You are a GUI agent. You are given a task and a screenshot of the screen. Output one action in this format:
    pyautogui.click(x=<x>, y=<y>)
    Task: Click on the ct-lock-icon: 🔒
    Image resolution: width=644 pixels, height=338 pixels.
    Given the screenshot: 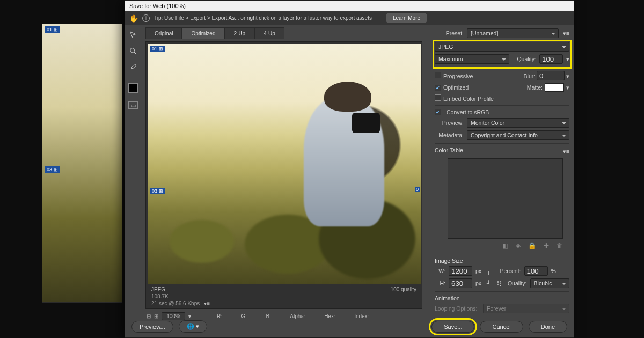 What is the action you would take?
    pyautogui.click(x=532, y=246)
    